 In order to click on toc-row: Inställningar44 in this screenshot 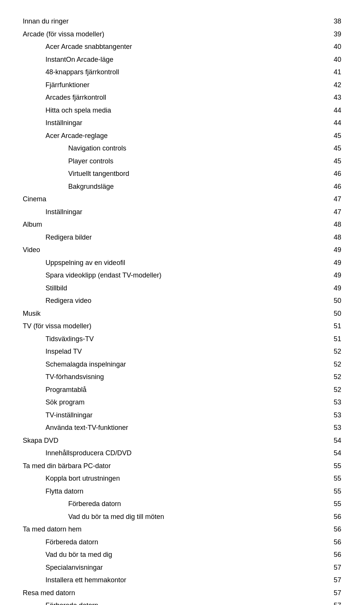, I will do `click(182, 123)`.